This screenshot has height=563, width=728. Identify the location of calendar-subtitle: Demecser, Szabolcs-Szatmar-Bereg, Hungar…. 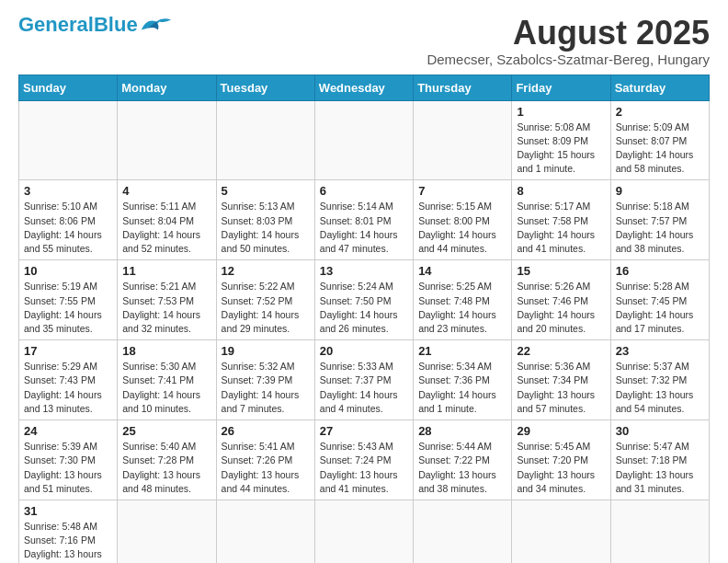
(568, 59).